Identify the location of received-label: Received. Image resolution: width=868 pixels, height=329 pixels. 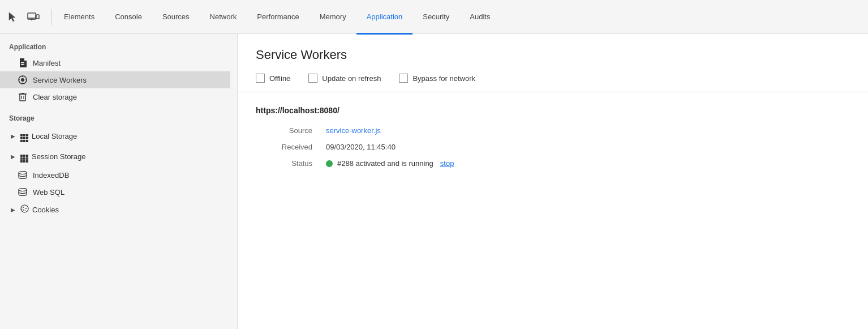
(284, 147).